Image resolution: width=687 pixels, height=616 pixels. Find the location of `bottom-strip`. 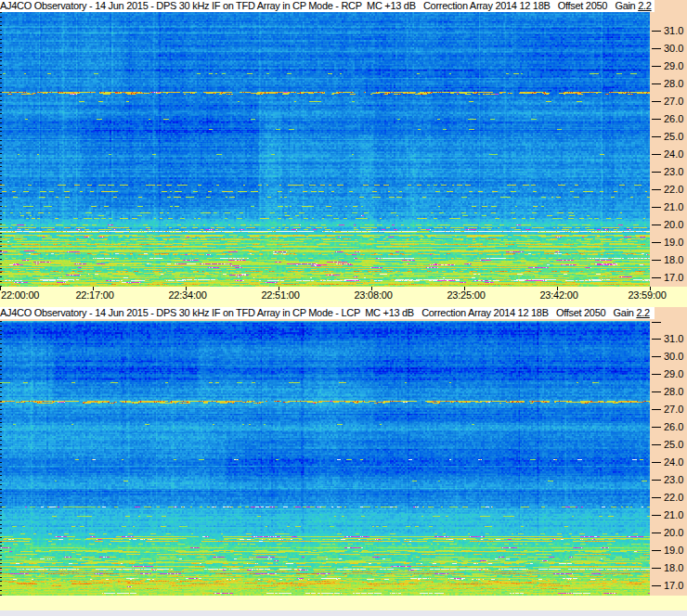

bottom-strip is located at coordinates (344, 603).